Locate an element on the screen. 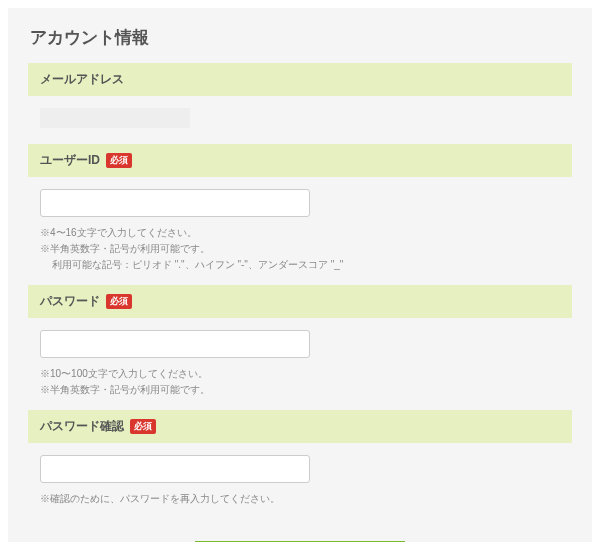 This screenshot has width=600, height=542. label-password: パスワード is located at coordinates (70, 302).